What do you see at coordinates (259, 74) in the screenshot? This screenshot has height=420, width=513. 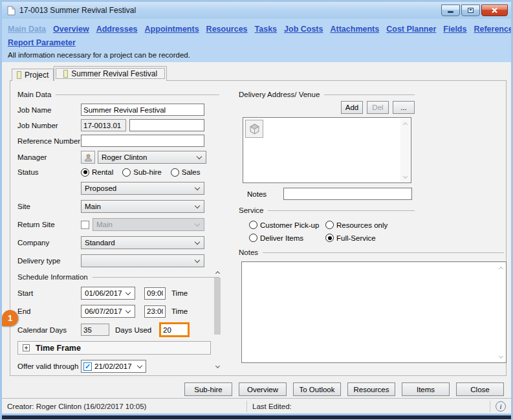 I see `tab-strip: Project Summer Revival Festival` at bounding box center [259, 74].